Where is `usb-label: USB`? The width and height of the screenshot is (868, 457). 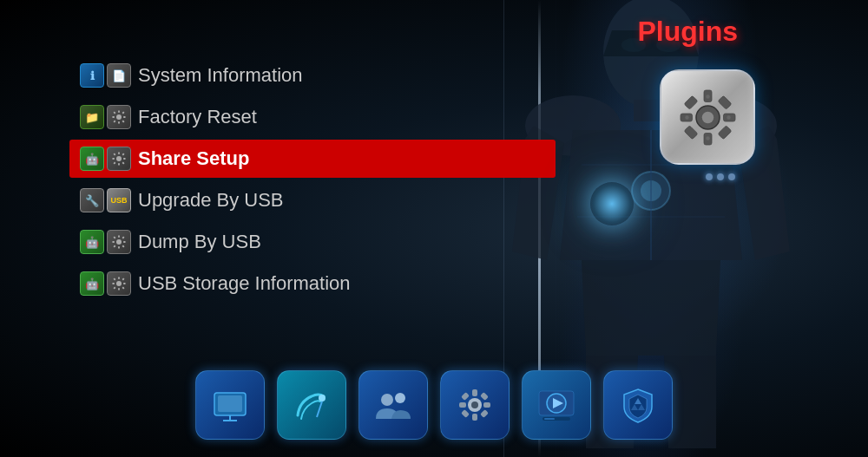 usb-label: USB is located at coordinates (118, 200).